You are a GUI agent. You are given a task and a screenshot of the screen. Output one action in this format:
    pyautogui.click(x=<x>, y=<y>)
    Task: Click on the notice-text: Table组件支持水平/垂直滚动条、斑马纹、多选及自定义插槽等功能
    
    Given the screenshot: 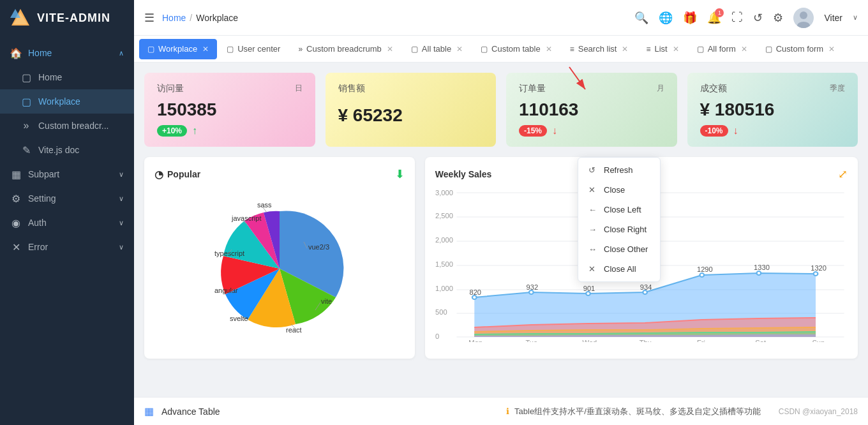 What is the action you would take?
    pyautogui.click(x=638, y=412)
    